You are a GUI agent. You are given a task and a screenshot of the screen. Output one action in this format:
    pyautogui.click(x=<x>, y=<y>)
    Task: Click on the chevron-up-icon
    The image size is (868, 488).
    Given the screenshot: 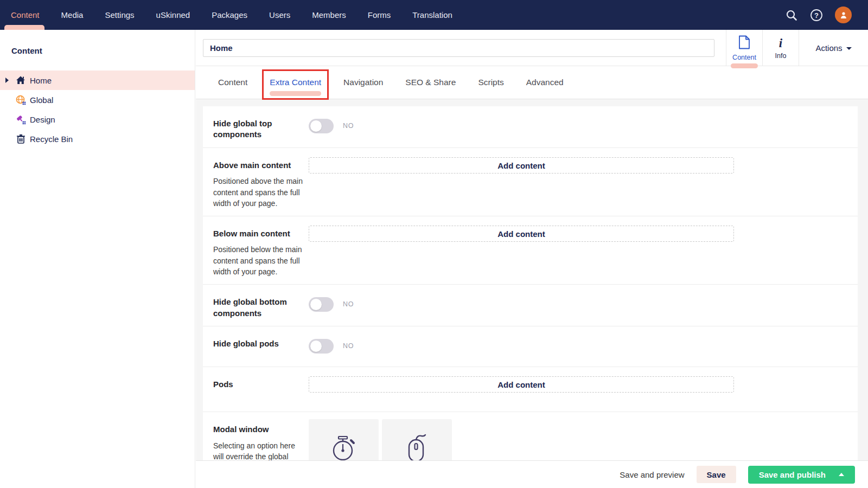 What is the action you would take?
    pyautogui.click(x=841, y=474)
    